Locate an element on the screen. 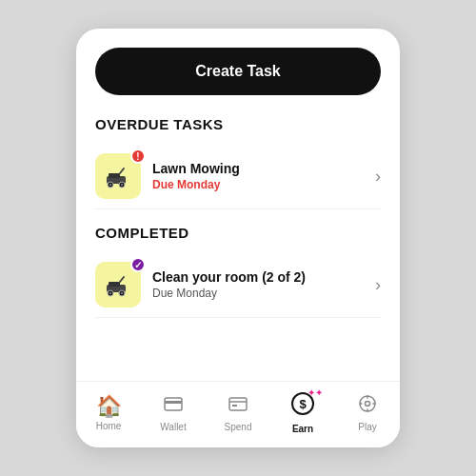 The image size is (476, 476). spend-icon is located at coordinates (238, 407).